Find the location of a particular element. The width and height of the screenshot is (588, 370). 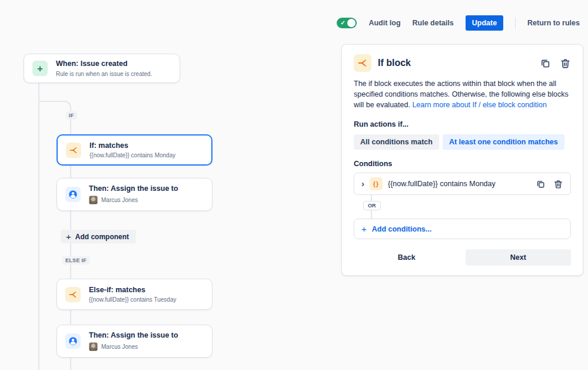

trigger-card-when-issue-created: + When: Issue created Rule is run when a… is located at coordinates (102, 68).